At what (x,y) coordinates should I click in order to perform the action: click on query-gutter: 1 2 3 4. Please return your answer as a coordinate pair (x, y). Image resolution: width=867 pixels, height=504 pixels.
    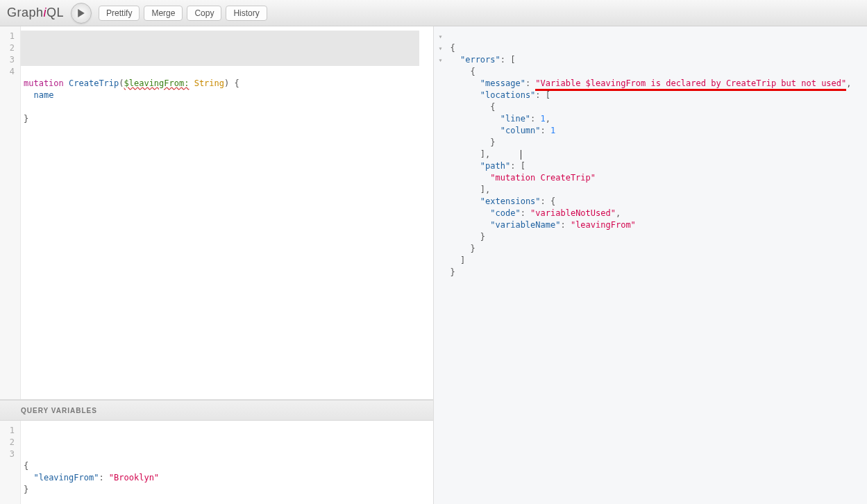
    Looking at the image, I should click on (10, 212).